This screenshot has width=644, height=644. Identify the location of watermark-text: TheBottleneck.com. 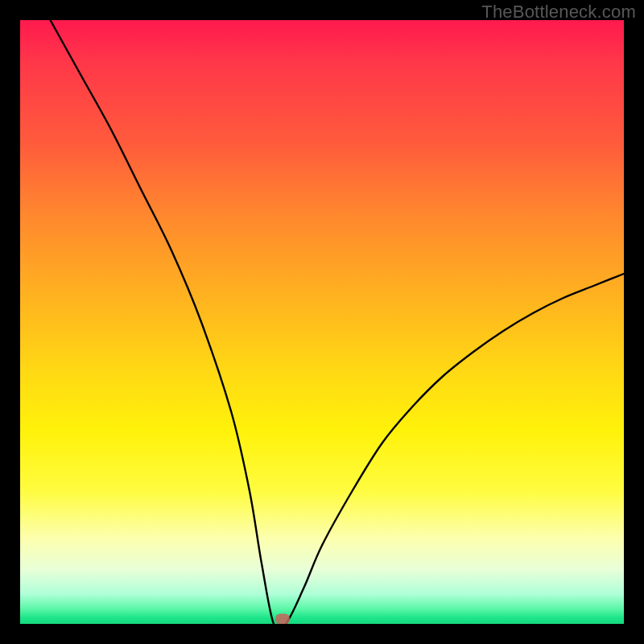
(559, 12).